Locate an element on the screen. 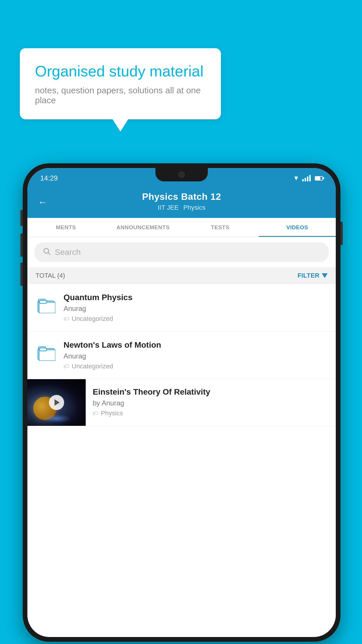 This screenshot has height=644, width=362. volume-up-button is located at coordinates (22, 218).